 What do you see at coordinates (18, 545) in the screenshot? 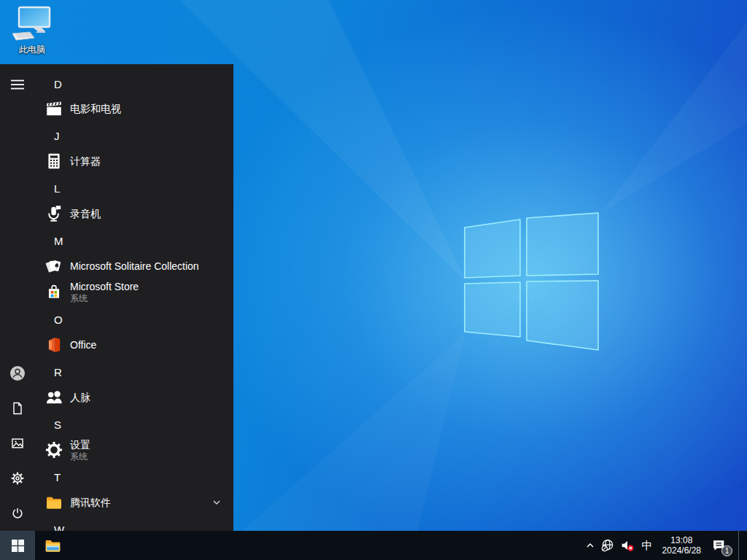
I see `windows-start-icon` at bounding box center [18, 545].